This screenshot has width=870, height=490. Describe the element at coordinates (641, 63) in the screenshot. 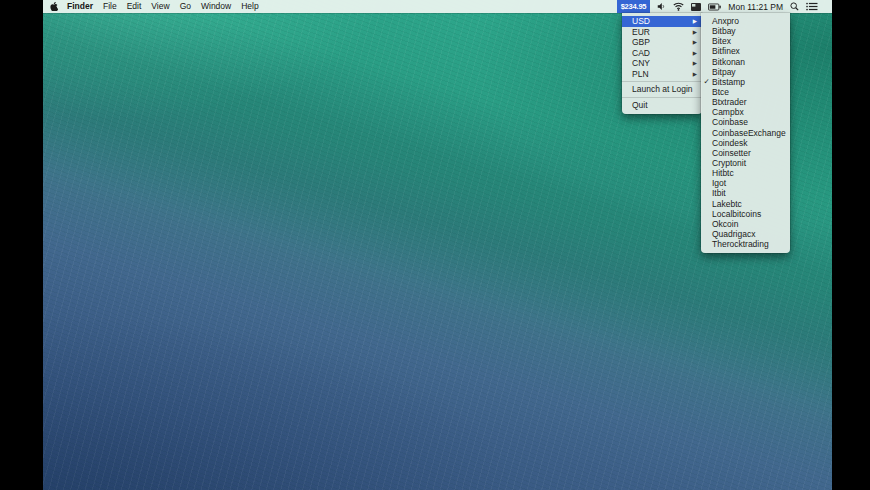

I see `menu-item-label: CNY` at that location.